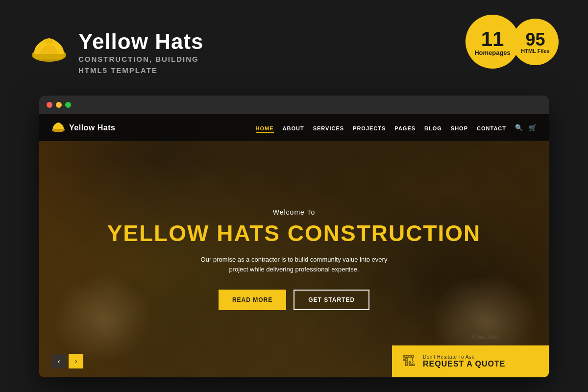  What do you see at coordinates (492, 42) in the screenshot?
I see `homepages-badge: 11 Homepages` at bounding box center [492, 42].